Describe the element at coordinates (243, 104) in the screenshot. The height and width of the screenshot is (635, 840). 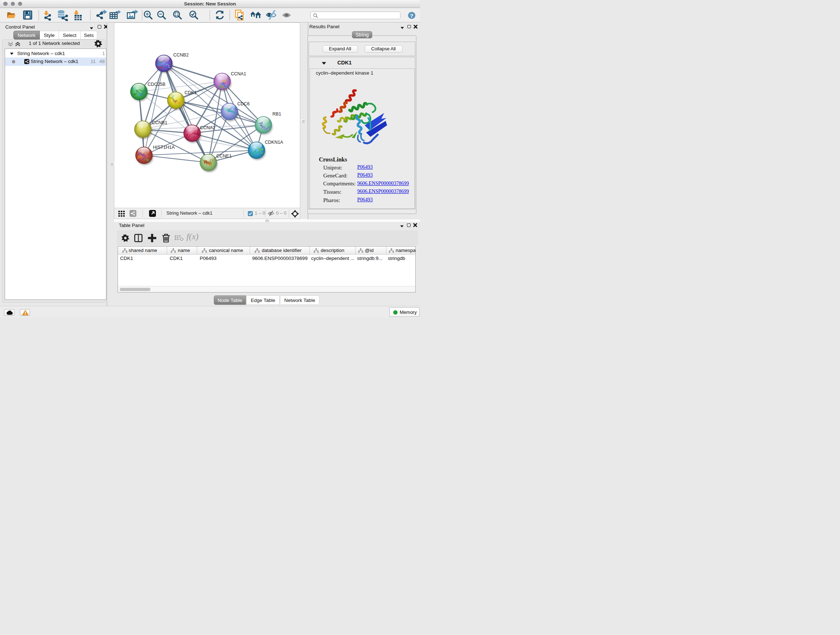
I see `svg-text: CDC6` at that location.